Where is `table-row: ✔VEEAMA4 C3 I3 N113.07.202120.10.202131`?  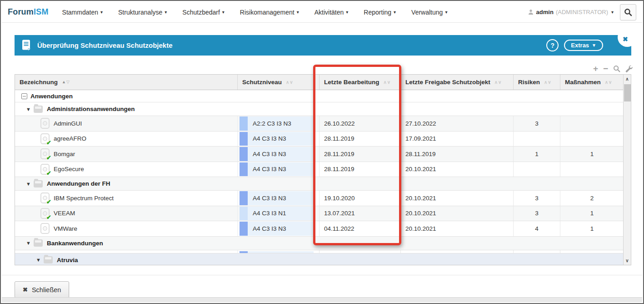
table-row: ✔VEEAMA4 C3 I3 N113.07.202120.10.202131 is located at coordinates (320, 214).